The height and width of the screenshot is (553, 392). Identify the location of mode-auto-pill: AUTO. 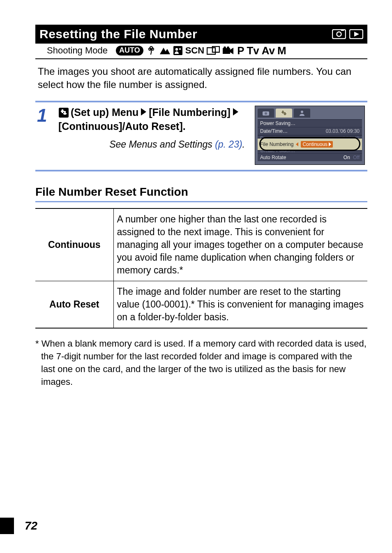
(130, 51).